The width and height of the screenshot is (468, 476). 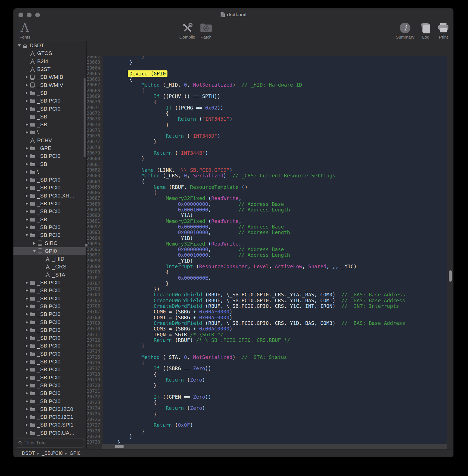 I want to click on filter-tree-field, so click(x=50, y=443).